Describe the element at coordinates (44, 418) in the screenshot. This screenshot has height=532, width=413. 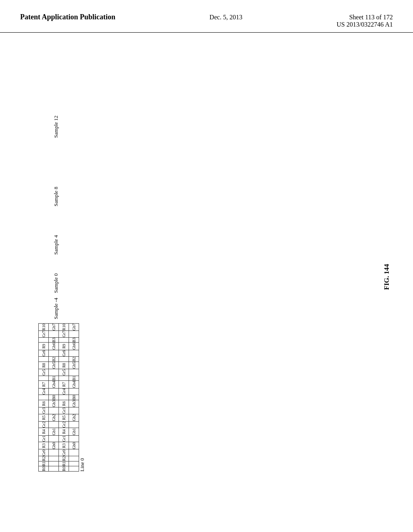
I see `grid-cell-0-8: R5` at that location.